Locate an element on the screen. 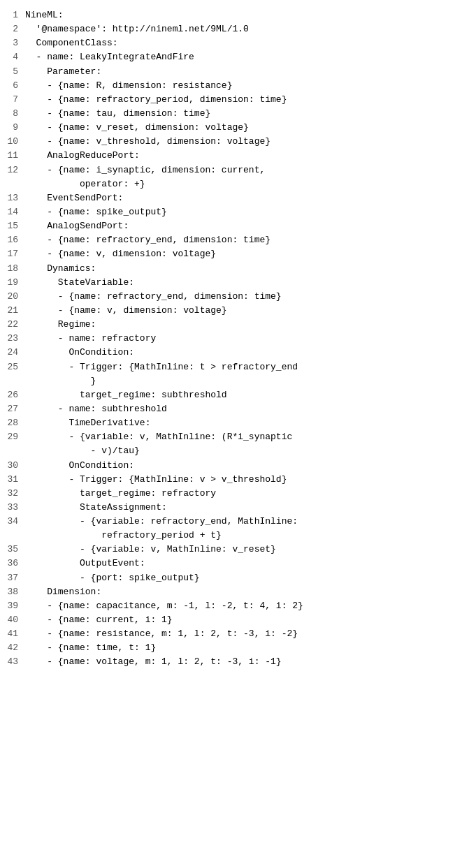 This screenshot has height=868, width=476. line-content: TimeDerivative: is located at coordinates (250, 423).